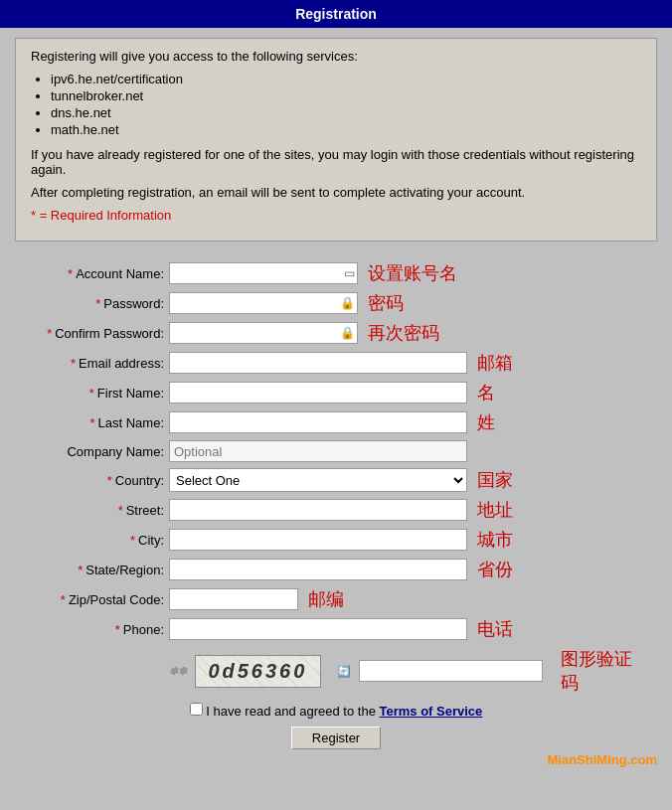 The width and height of the screenshot is (672, 810). Describe the element at coordinates (97, 511) in the screenshot. I see `street-label: *Street:` at that location.